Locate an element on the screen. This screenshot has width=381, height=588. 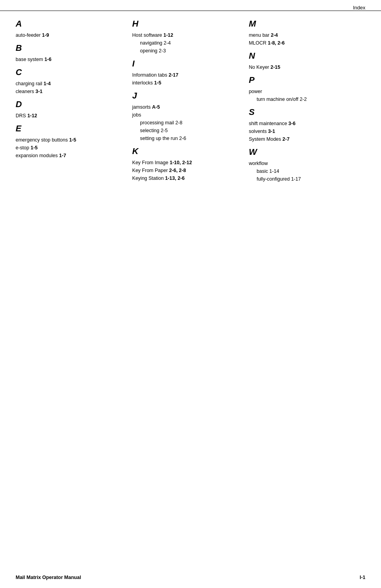
entry-term: Information tabs is located at coordinates (150, 75).